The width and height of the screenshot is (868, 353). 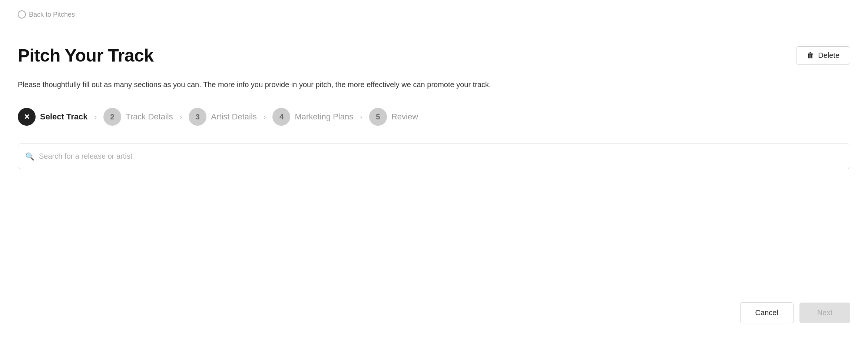 What do you see at coordinates (265, 117) in the screenshot?
I see `chevron-3: ›` at bounding box center [265, 117].